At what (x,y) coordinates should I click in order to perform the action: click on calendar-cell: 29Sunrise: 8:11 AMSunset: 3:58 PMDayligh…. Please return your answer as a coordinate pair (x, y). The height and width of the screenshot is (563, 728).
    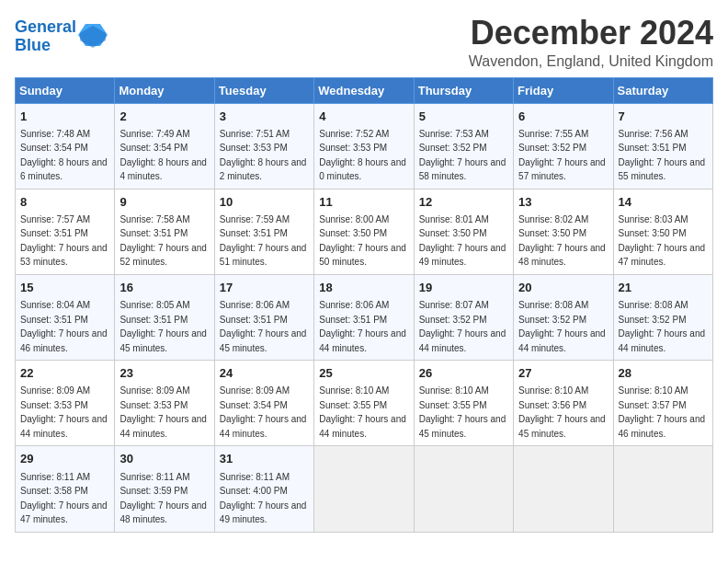
    Looking at the image, I should click on (65, 489).